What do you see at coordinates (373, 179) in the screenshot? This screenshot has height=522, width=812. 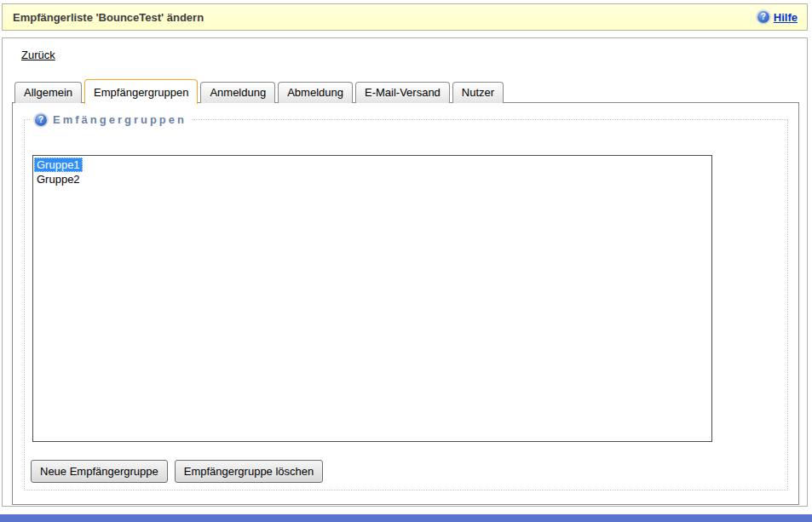 I see `group-option-gruppe2: Gruppe2` at bounding box center [373, 179].